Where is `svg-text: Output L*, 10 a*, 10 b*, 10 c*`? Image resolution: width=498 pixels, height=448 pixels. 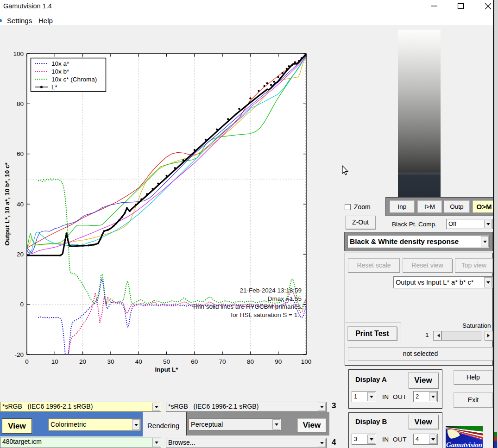 svg-text: Output L*, 10 a*, 10 b*, 10 c* is located at coordinates (7, 204).